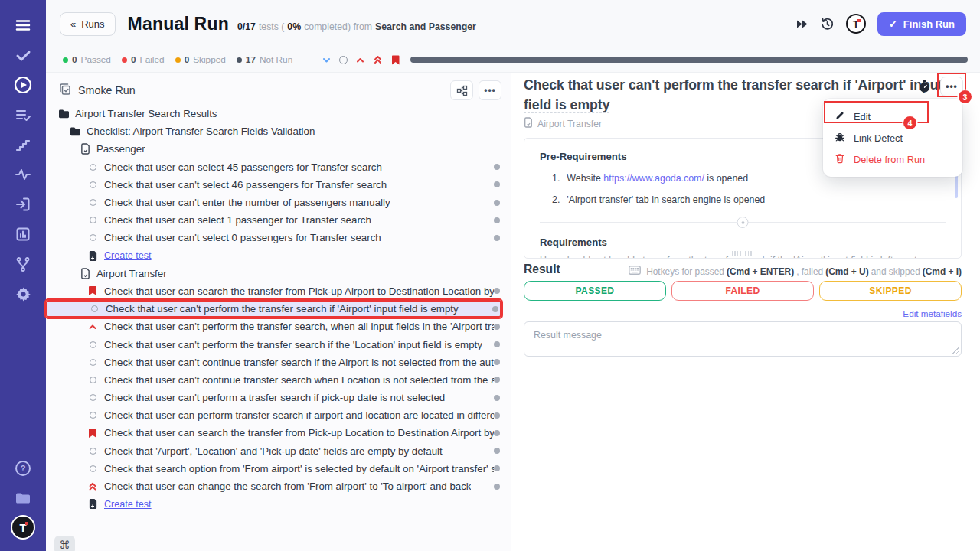 This screenshot has height=551, width=980. What do you see at coordinates (840, 138) in the screenshot?
I see `bug-icon` at bounding box center [840, 138].